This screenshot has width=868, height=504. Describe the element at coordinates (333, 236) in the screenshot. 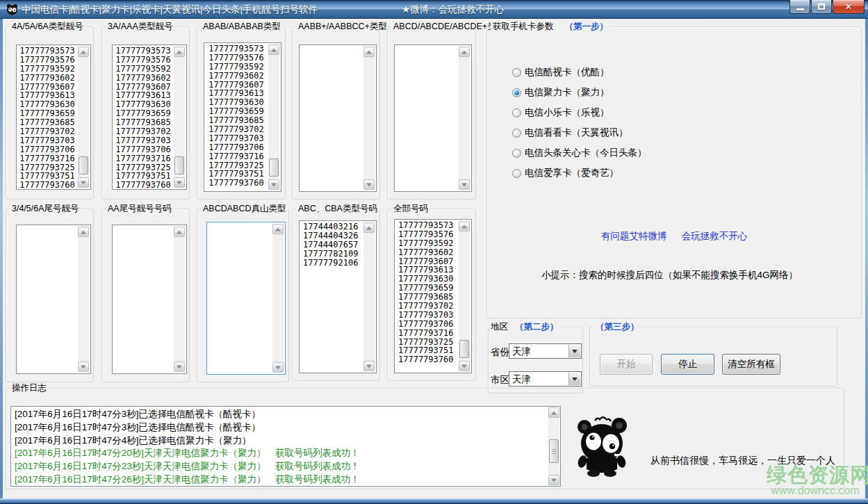

I see `phone-number-item: 17744404326` at that location.